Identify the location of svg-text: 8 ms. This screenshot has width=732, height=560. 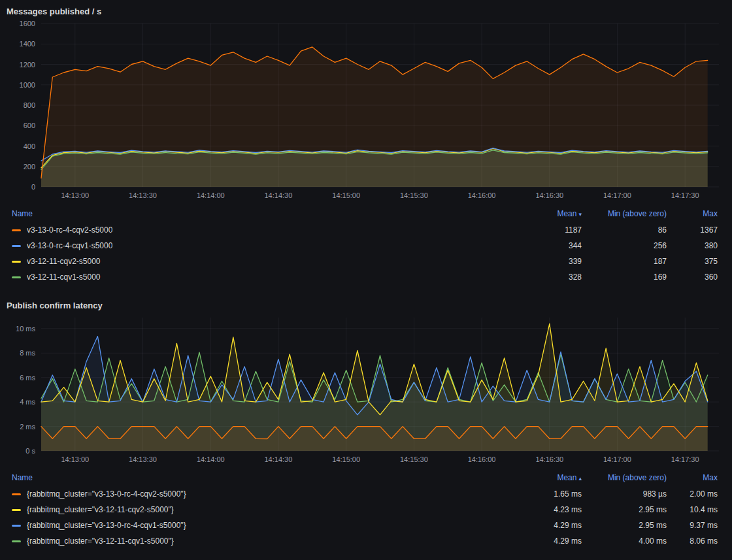
(27, 353).